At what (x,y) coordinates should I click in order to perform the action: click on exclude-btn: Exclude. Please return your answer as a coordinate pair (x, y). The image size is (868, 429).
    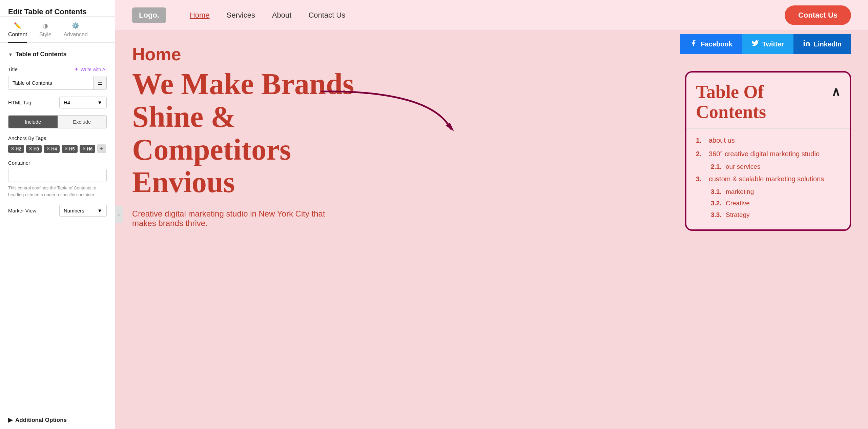
    Looking at the image, I should click on (82, 122).